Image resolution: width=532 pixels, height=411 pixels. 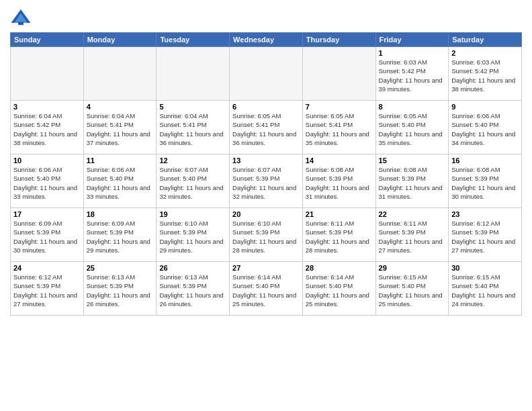 I want to click on day-number: 30, so click(x=485, y=268).